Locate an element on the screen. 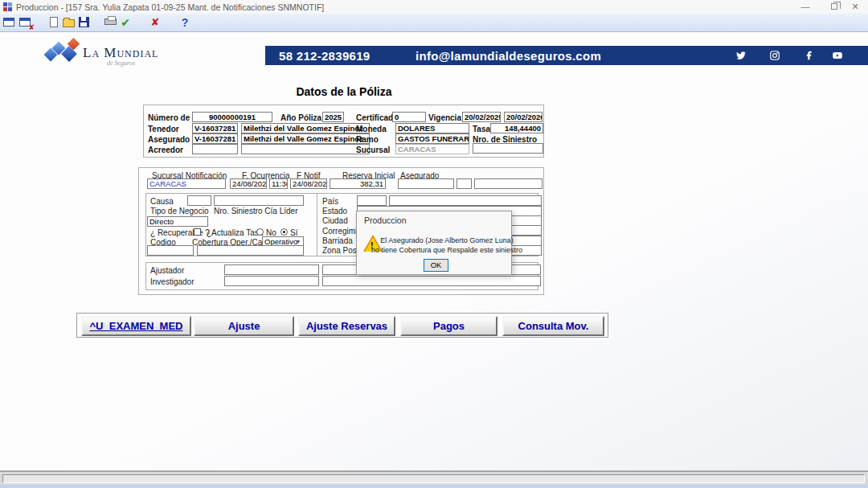  ajustador-label: Ajustador is located at coordinates (167, 270).